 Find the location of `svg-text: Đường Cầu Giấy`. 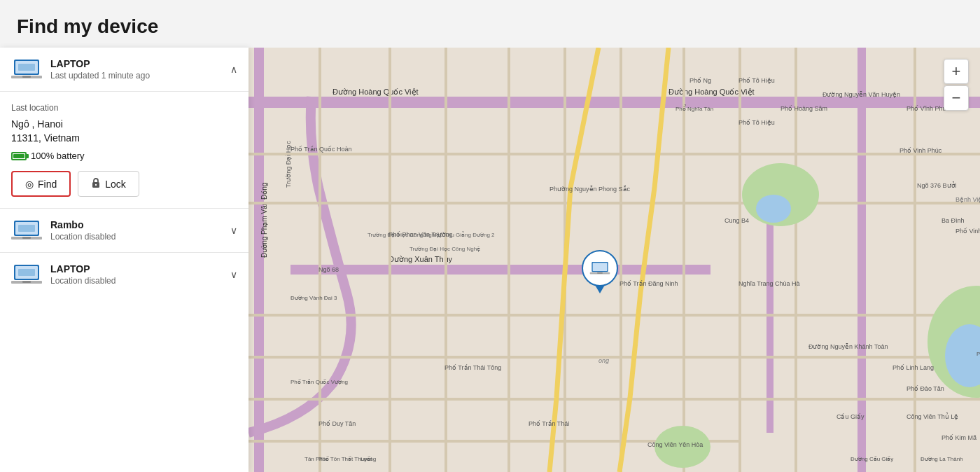

svg-text: Đường Cầu Giấy is located at coordinates (872, 459).